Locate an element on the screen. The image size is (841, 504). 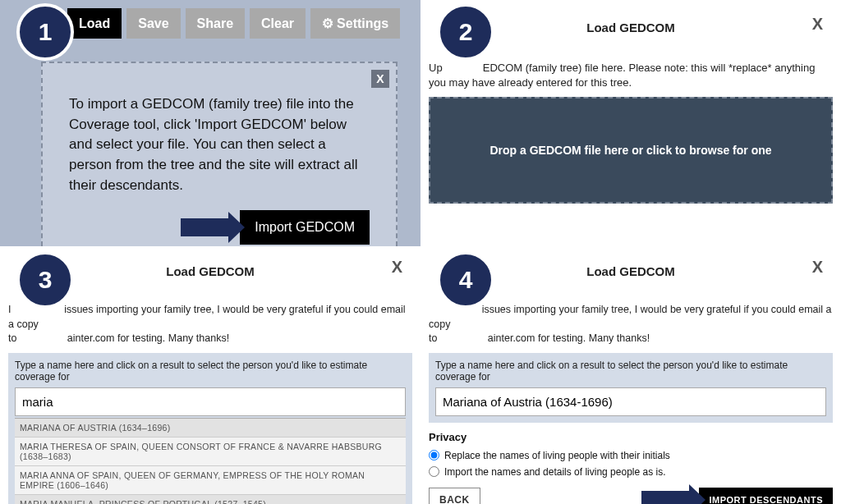
suggestion-item: MARIA THERESA OF SPAIN, QUEEN CONSORT OF… is located at coordinates (210, 451).